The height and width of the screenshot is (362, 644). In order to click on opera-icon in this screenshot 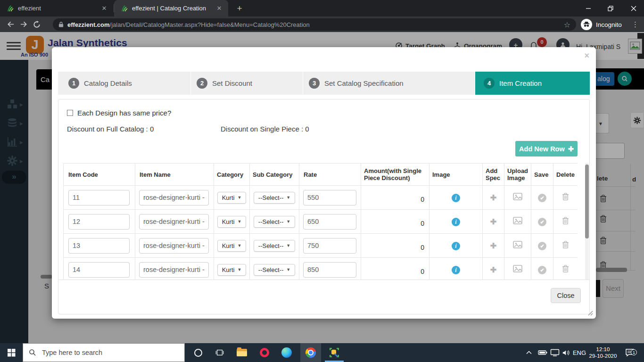, I will do `click(264, 353)`.